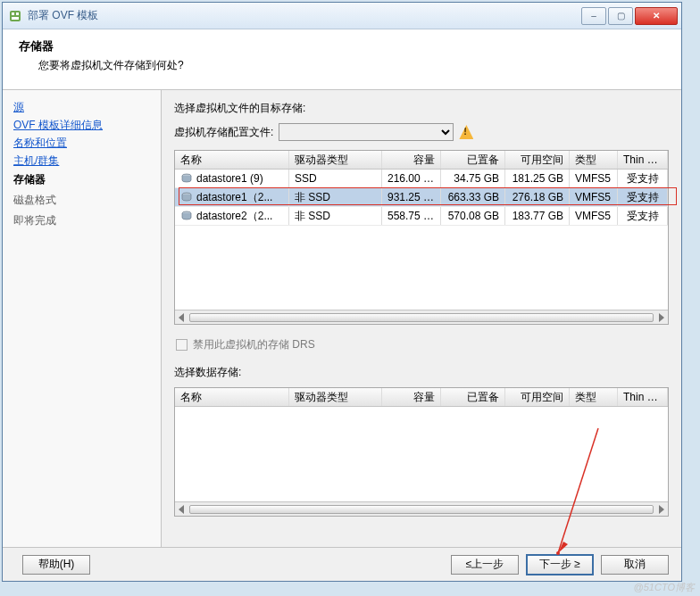 The image size is (700, 596). What do you see at coordinates (421, 216) in the screenshot?
I see `table-row: datastore2（2...非 SSD558.75 GB570.08 GB18…` at bounding box center [421, 216].